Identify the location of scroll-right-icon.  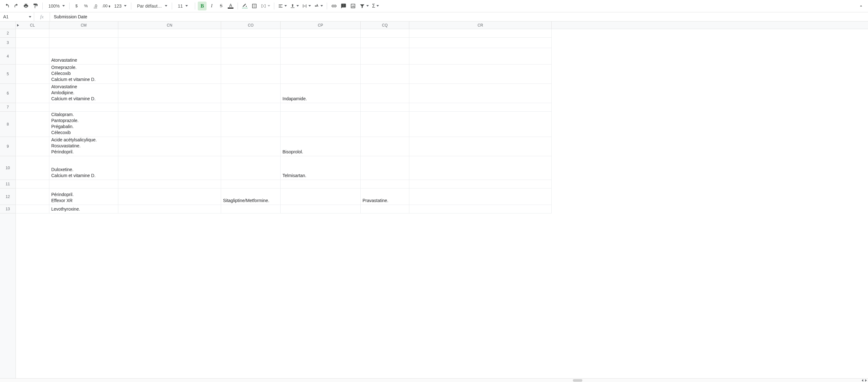
(866, 381).